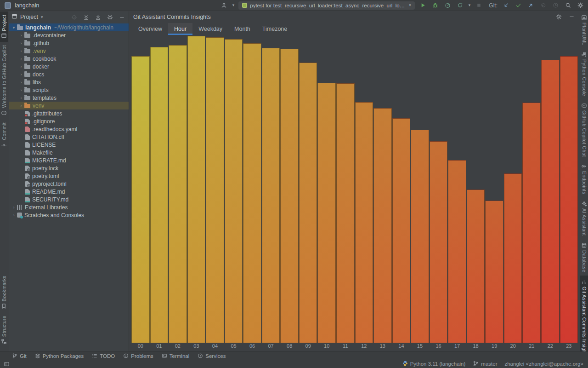 The image size is (588, 368). What do you see at coordinates (86, 17) in the screenshot?
I see `expand-all-button` at bounding box center [86, 17].